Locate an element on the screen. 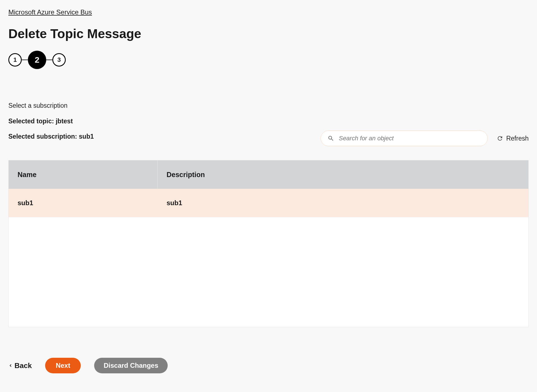 The width and height of the screenshot is (537, 392). selected-topic-text: Selected topic: jbtest is located at coordinates (51, 121).